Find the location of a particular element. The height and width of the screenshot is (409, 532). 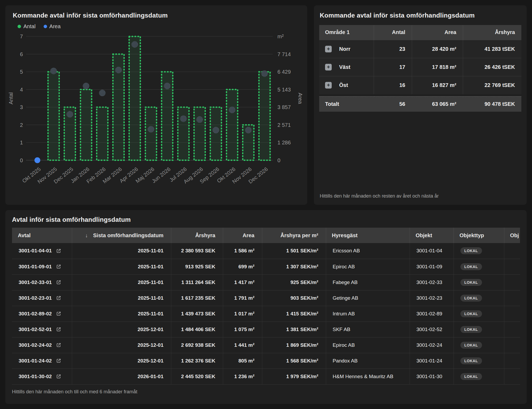

bar-Sep 2026 is located at coordinates (216, 134).